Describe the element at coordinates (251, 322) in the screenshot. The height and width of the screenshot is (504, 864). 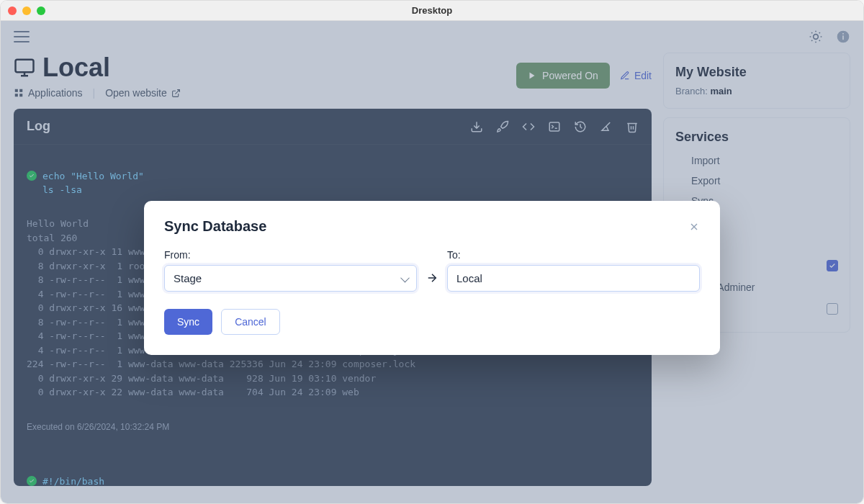
I see `cancel-button: Cancel` at that location.